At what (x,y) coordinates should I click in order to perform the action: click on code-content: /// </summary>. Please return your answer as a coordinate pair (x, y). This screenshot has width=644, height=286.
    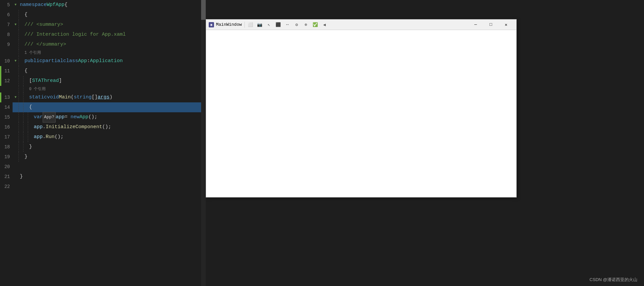
    Looking at the image, I should click on (114, 45).